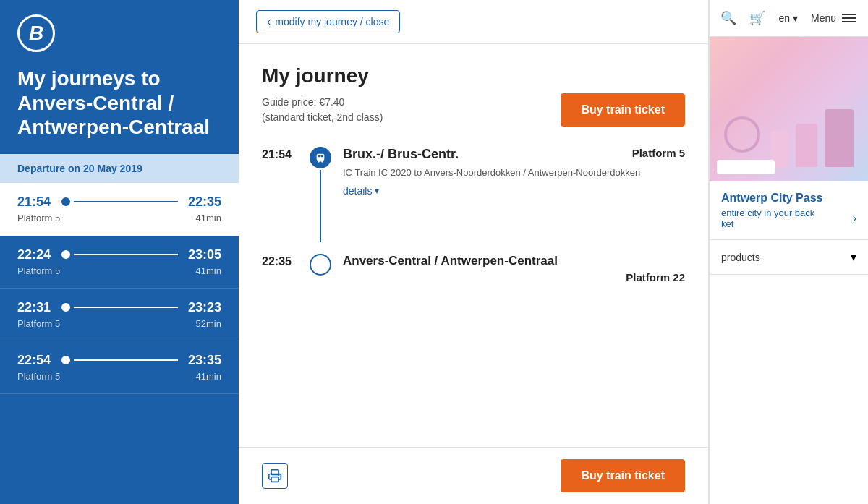 The image size is (868, 504). Describe the element at coordinates (208, 324) in the screenshot. I see `journey-duration-2: 52min` at that location.